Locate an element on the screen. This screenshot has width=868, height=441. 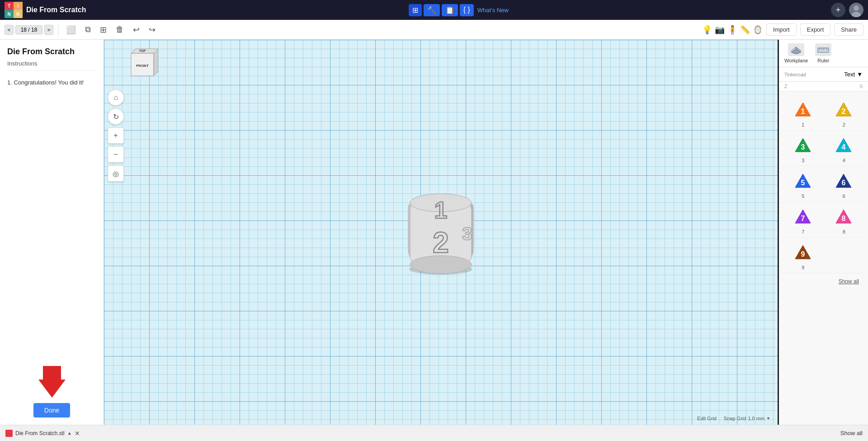
ruler-icon-svg is located at coordinates (823, 50).